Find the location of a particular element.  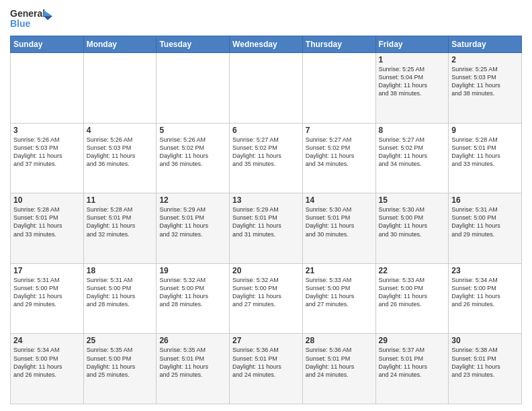

calendar-cell: 2Sunrise: 5:25 AM Sunset: 5:03 PM Daylig… is located at coordinates (485, 89).